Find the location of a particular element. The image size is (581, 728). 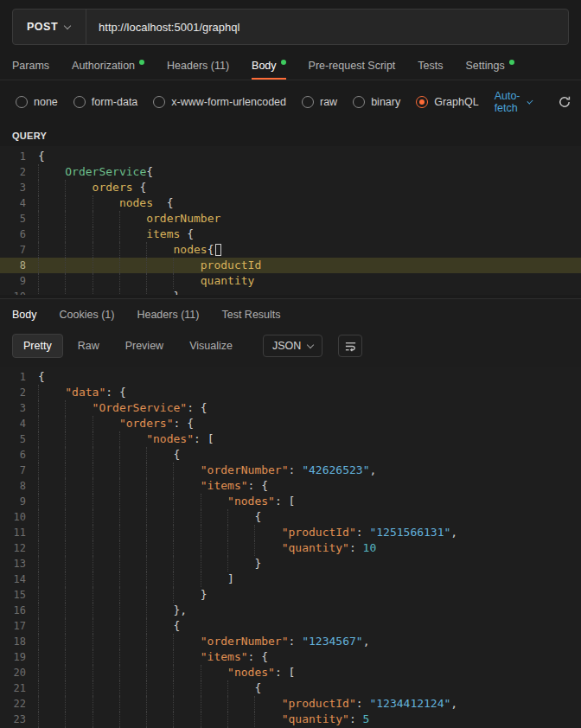

request-tab-settings: Settings is located at coordinates (490, 65).